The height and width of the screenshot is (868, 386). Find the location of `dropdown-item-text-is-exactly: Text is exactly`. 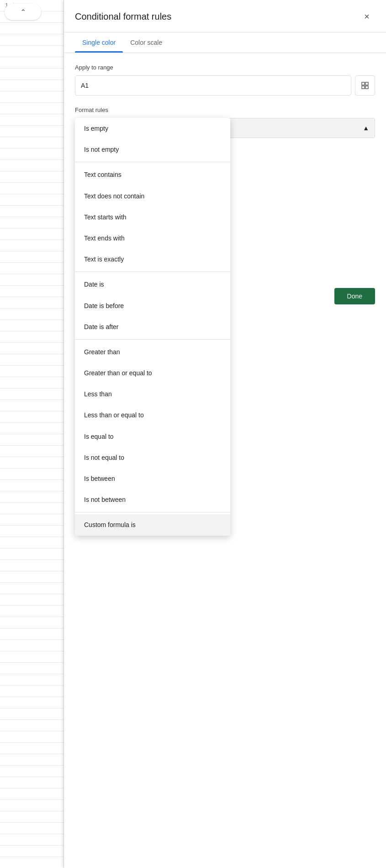

dropdown-item-text-is-exactly: Text is exactly is located at coordinates (153, 259).